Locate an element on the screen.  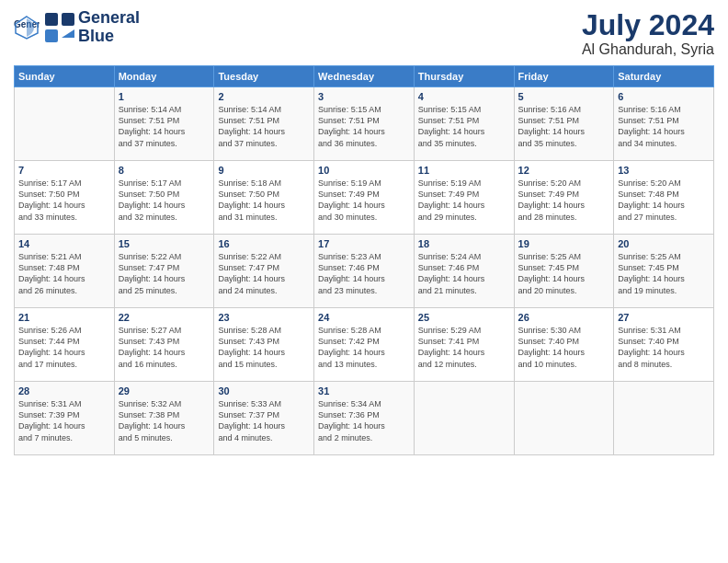
calendar-cell: 16Sunrise: 5:22 AM Sunset: 7:47 PM Dayli… is located at coordinates (265, 271).